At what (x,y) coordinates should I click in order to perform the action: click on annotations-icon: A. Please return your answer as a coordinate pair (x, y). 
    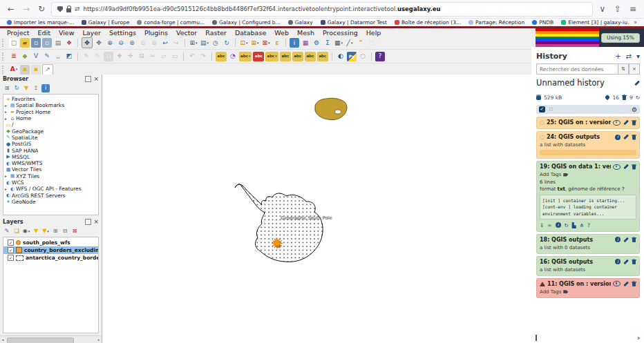
    Looking at the image, I should click on (14, 70).